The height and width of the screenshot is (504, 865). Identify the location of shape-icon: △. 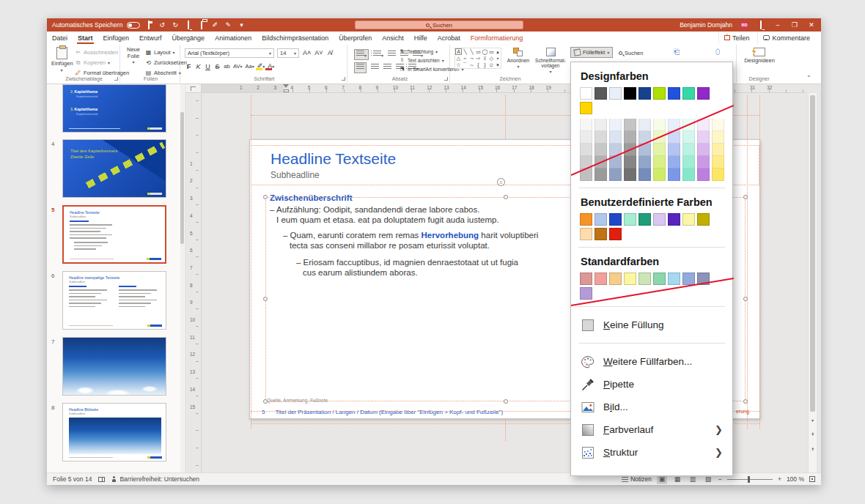
(459, 59).